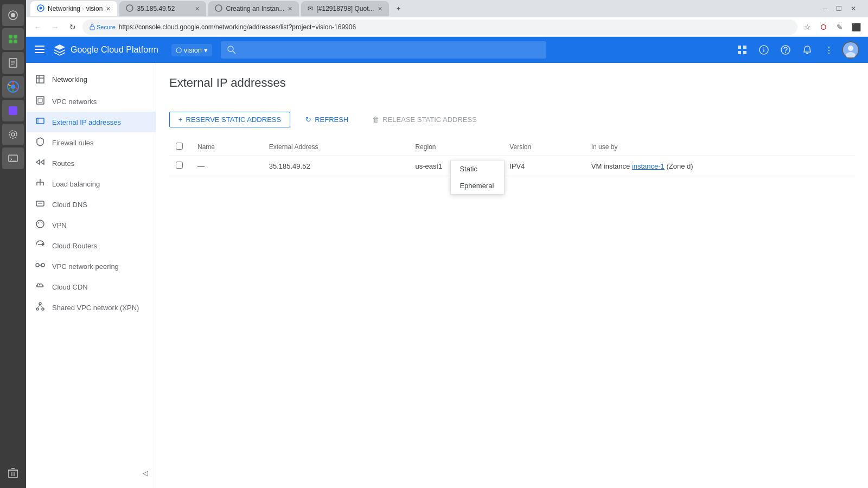  Describe the element at coordinates (648, 166) in the screenshot. I see `instance-link: instance-1` at that location.